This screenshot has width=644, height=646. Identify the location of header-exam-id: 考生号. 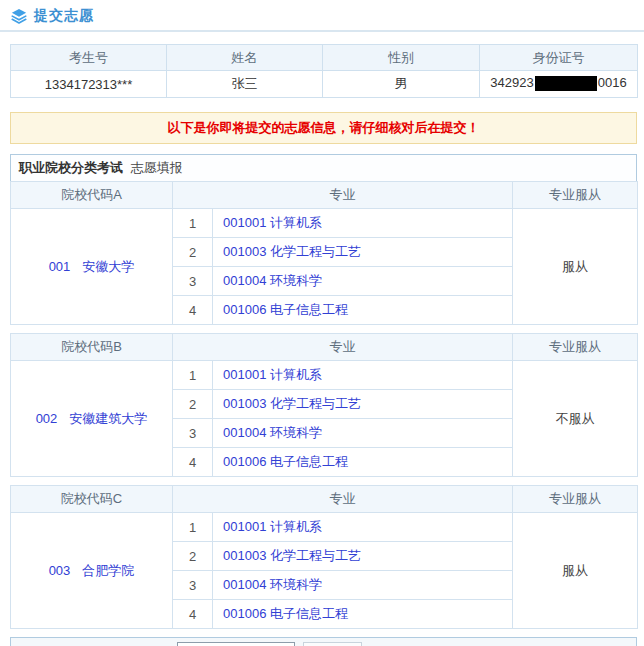
(89, 58).